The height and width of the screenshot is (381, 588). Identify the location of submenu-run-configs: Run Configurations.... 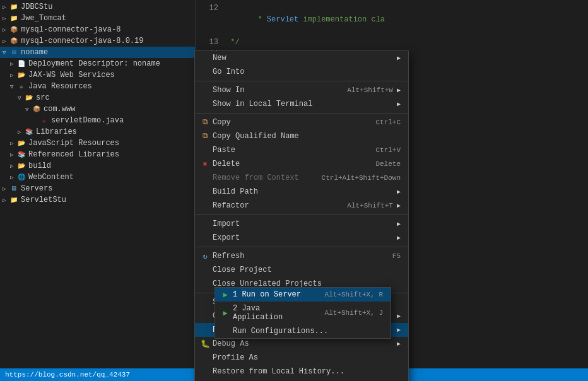
(303, 331).